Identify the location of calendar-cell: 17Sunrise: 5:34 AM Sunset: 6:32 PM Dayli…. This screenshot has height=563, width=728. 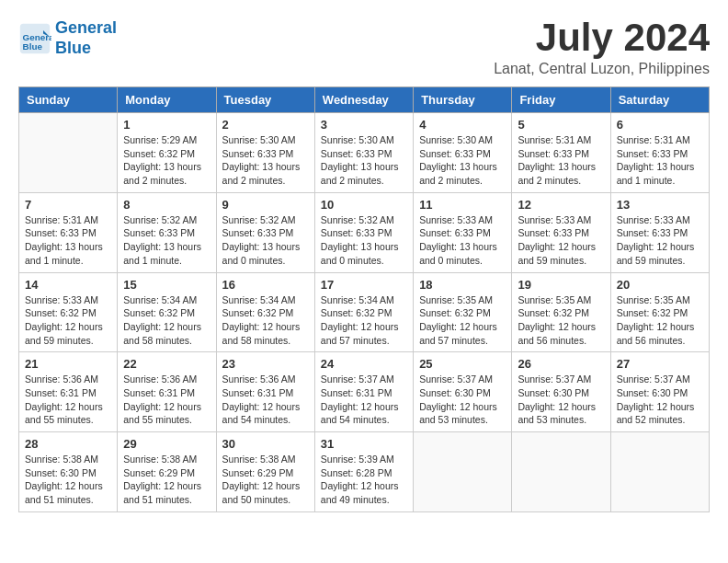
(364, 313).